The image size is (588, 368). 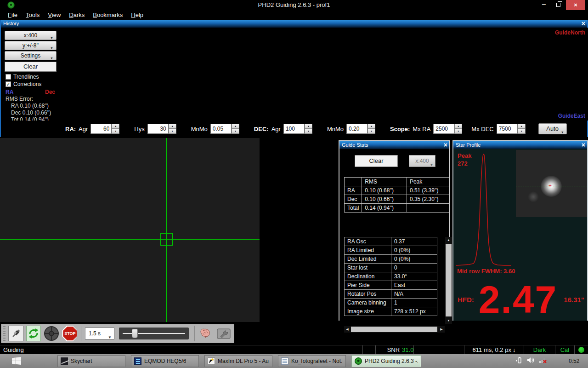 What do you see at coordinates (358, 361) in the screenshot?
I see `phd2-icon` at bounding box center [358, 361].